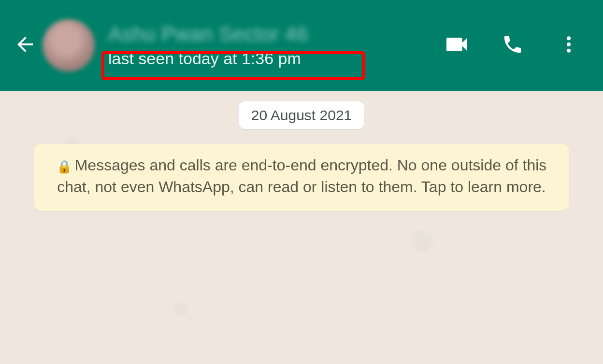  Describe the element at coordinates (457, 45) in the screenshot. I see `video-call-button` at that location.